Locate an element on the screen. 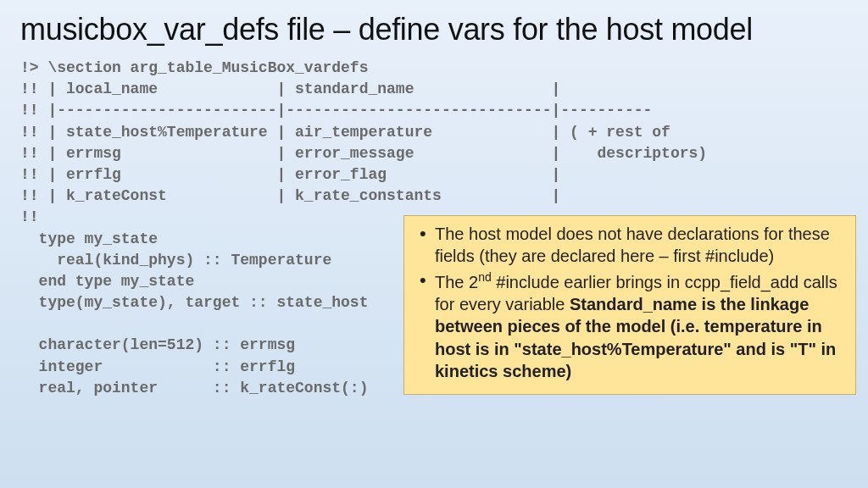 Image resolution: width=868 pixels, height=488 pixels. code-line: !! | errflg | error_flag | is located at coordinates (290, 175).